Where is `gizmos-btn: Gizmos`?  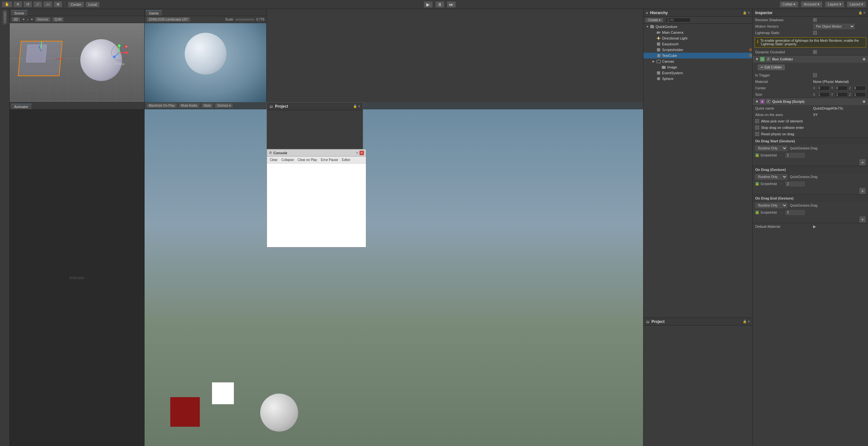
gizmos-btn: Gizmos is located at coordinates (43, 20).